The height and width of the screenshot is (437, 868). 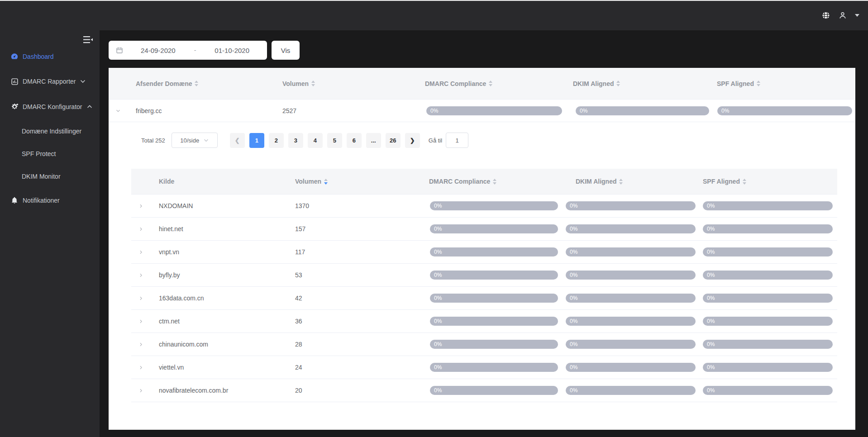 What do you see at coordinates (843, 15) in the screenshot?
I see `user-account-icon` at bounding box center [843, 15].